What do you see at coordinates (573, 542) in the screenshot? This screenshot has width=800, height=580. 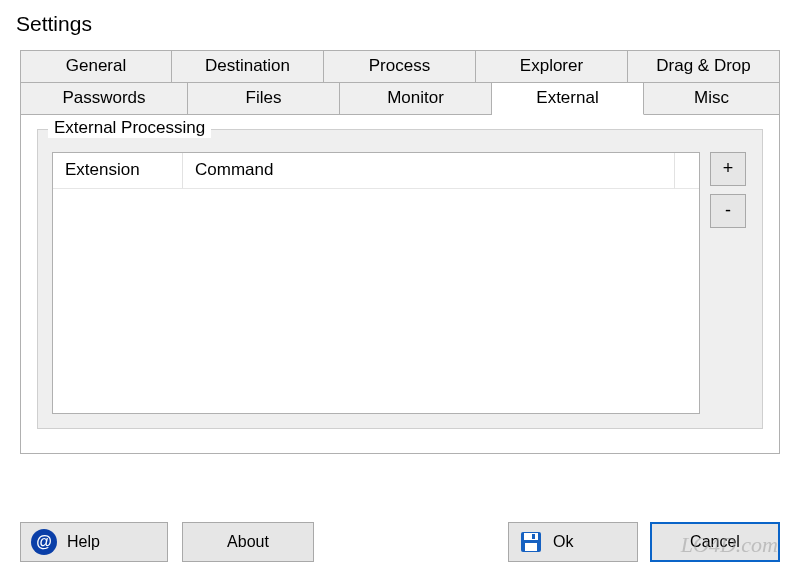 I see `ok-button: Ok` at bounding box center [573, 542].